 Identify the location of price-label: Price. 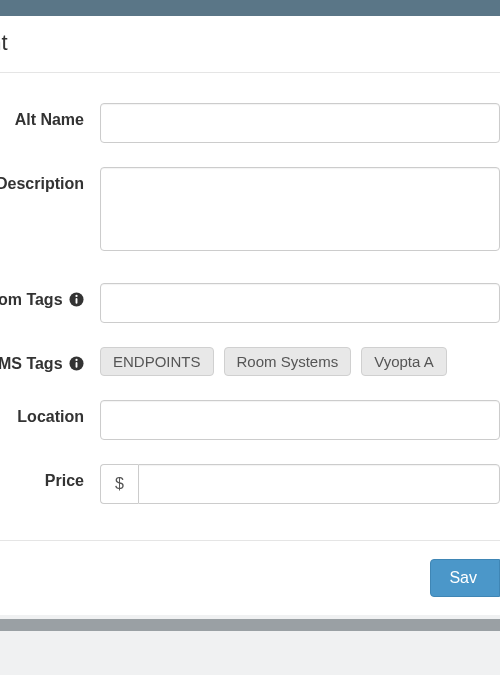
(50, 477).